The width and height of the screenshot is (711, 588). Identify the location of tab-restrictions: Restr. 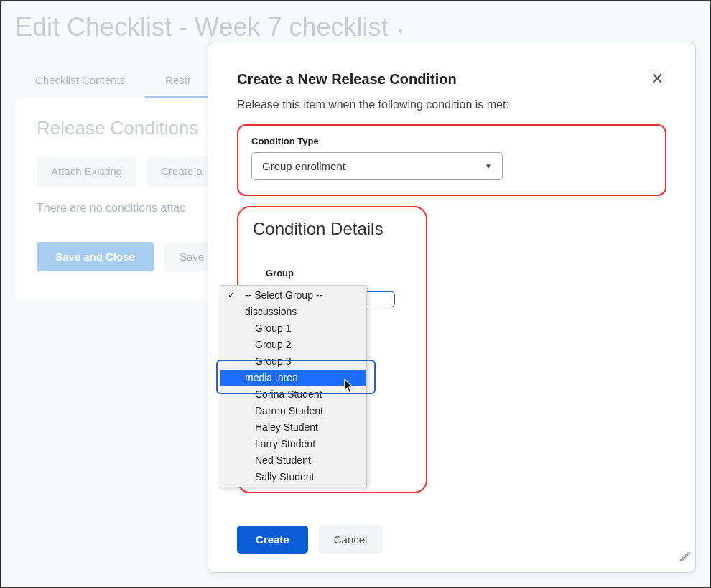
(178, 81).